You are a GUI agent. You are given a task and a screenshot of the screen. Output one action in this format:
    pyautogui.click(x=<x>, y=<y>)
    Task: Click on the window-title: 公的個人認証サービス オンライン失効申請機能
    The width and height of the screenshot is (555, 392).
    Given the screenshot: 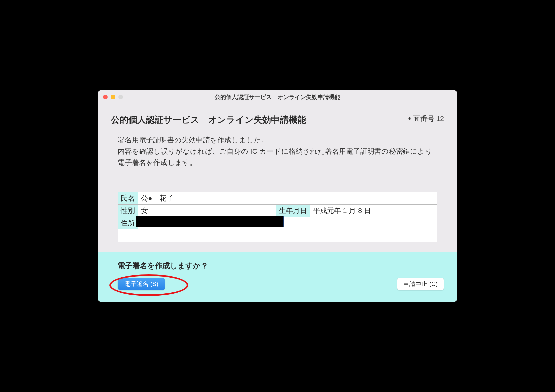 What is the action you would take?
    pyautogui.click(x=278, y=97)
    